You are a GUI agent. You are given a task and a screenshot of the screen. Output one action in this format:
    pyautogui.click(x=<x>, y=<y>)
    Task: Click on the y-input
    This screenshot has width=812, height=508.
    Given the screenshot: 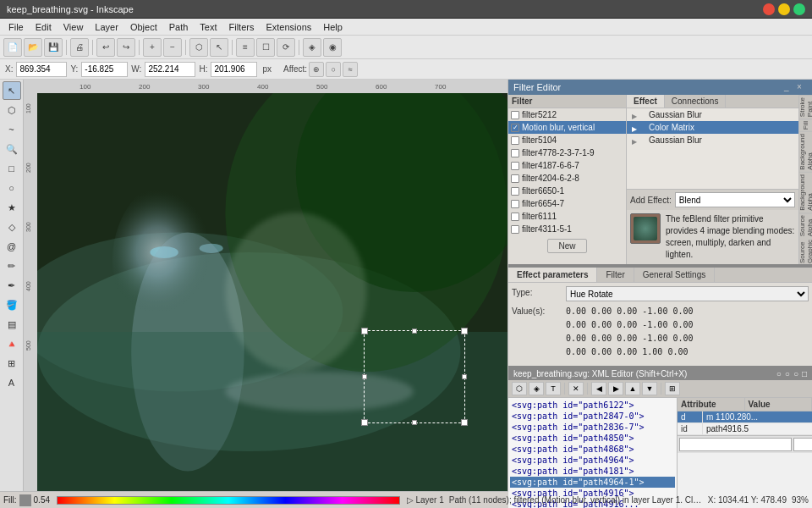 What is the action you would take?
    pyautogui.click(x=105, y=69)
    